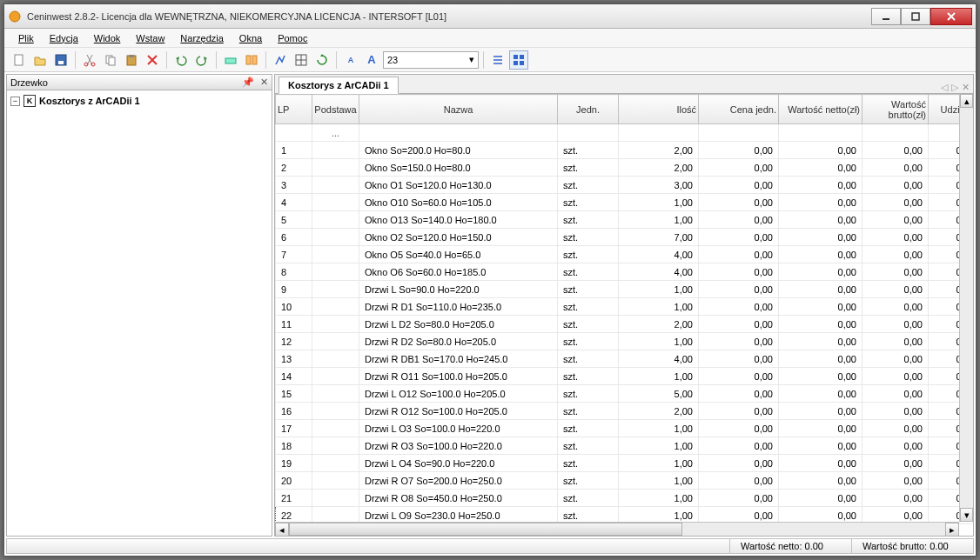  Describe the element at coordinates (61, 60) in the screenshot. I see `save-icon` at that location.